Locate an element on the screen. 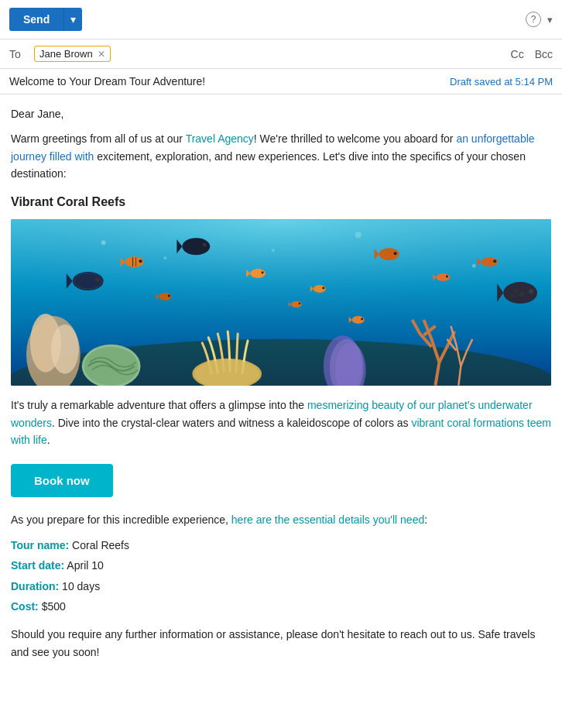  duration-label: Duration: is located at coordinates (35, 586).